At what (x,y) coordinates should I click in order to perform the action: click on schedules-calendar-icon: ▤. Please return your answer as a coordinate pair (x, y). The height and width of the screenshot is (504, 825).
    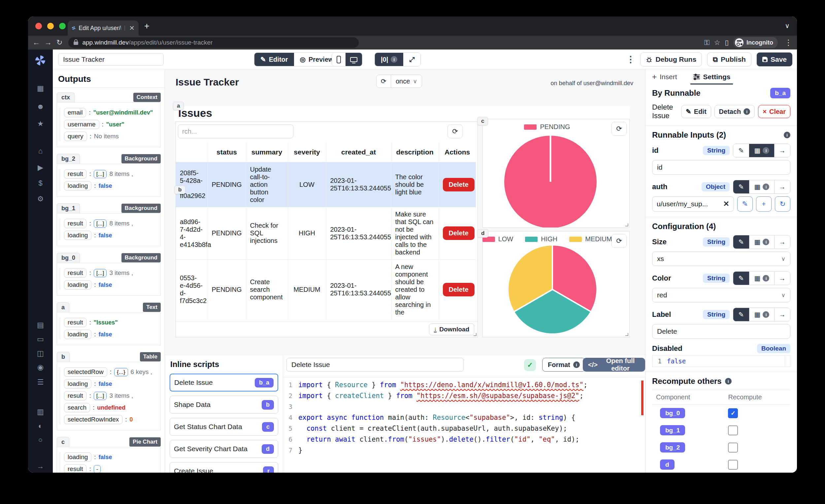
    Looking at the image, I should click on (41, 325).